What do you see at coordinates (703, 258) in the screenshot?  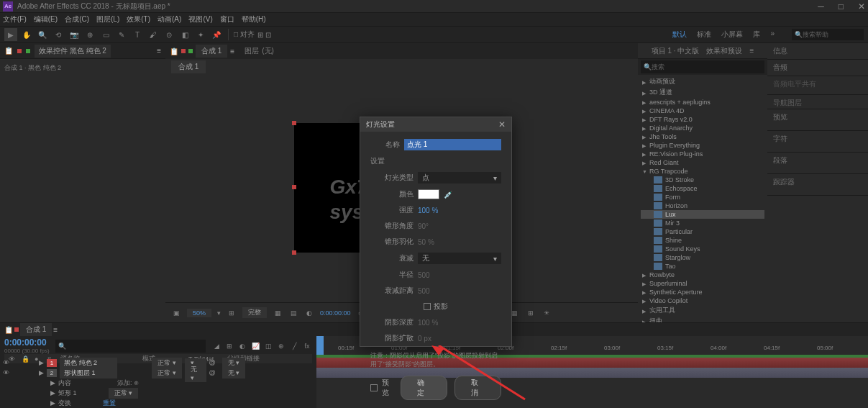 I see `effects-item: Starglow` at bounding box center [703, 258].